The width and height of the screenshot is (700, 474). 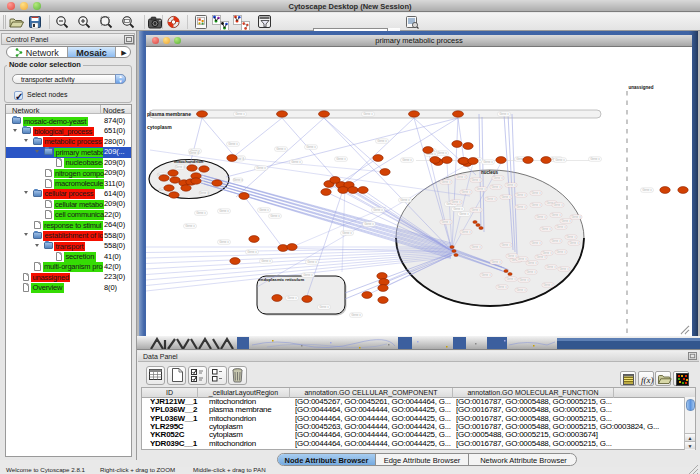 What do you see at coordinates (648, 380) in the screenshot?
I see `svg-text: f(x)` at bounding box center [648, 380].